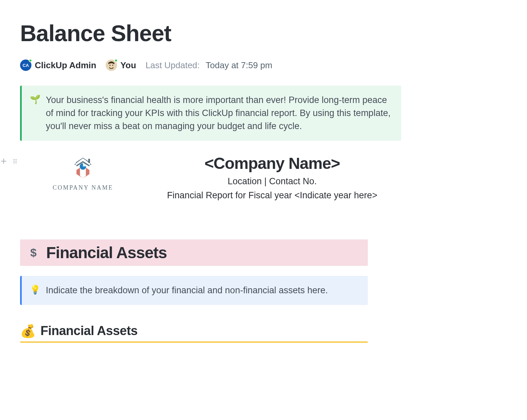 Image resolution: width=527 pixels, height=420 pixels. Describe the element at coordinates (15, 161) in the screenshot. I see `drag-handle-icon` at that location.